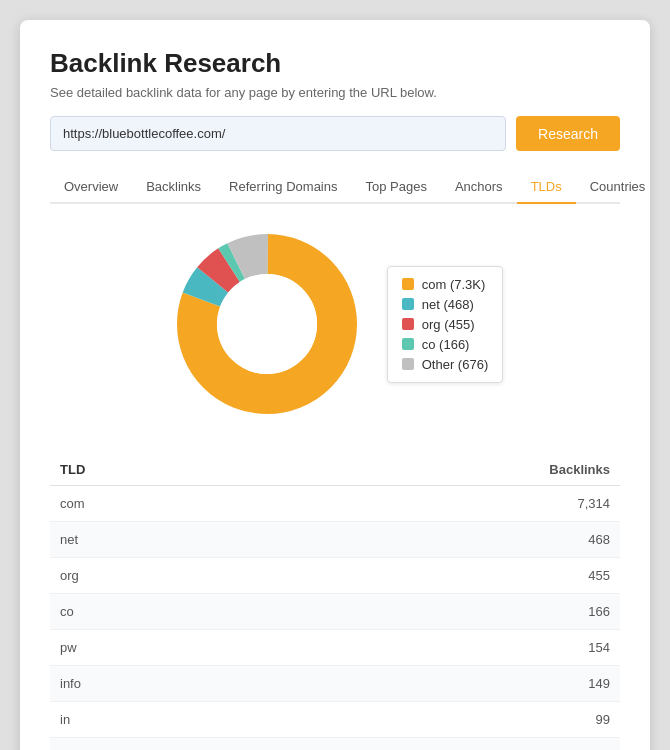  I want to click on legend-item-com: com (7.3K), so click(445, 284).